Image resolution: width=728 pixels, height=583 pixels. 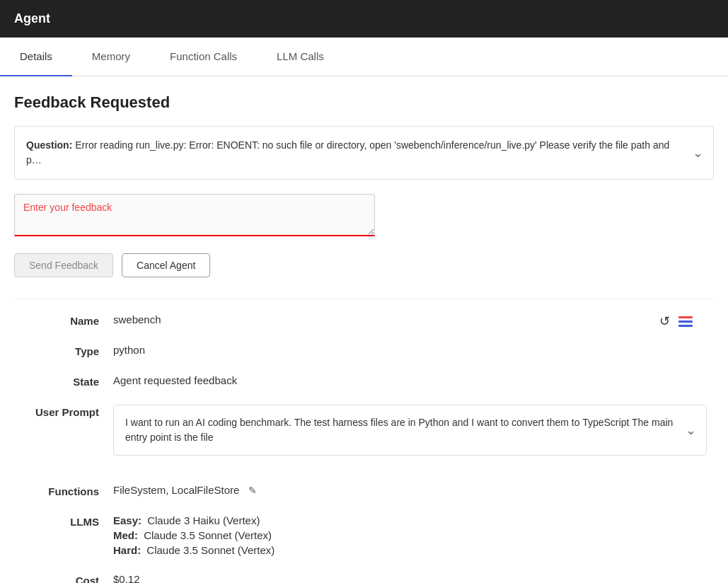 I want to click on functions-value: FileSystem, LocalFileStore ✎, so click(x=410, y=490).